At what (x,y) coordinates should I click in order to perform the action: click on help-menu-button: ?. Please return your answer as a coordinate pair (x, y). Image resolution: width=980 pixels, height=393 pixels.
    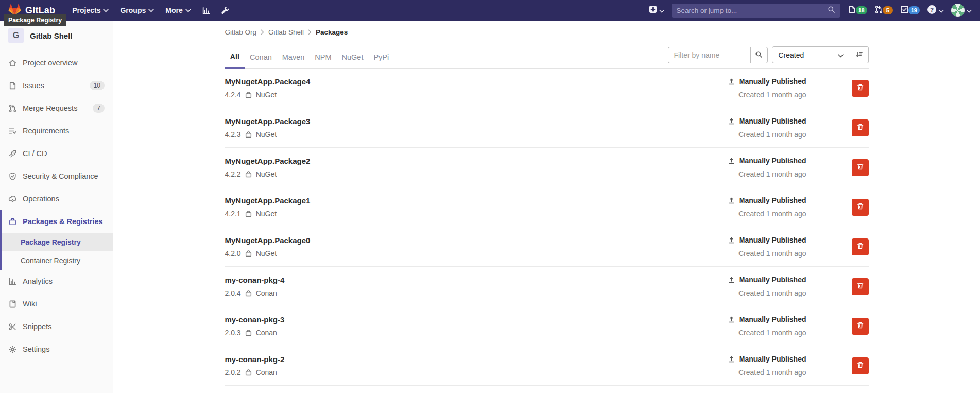
    Looking at the image, I should click on (935, 10).